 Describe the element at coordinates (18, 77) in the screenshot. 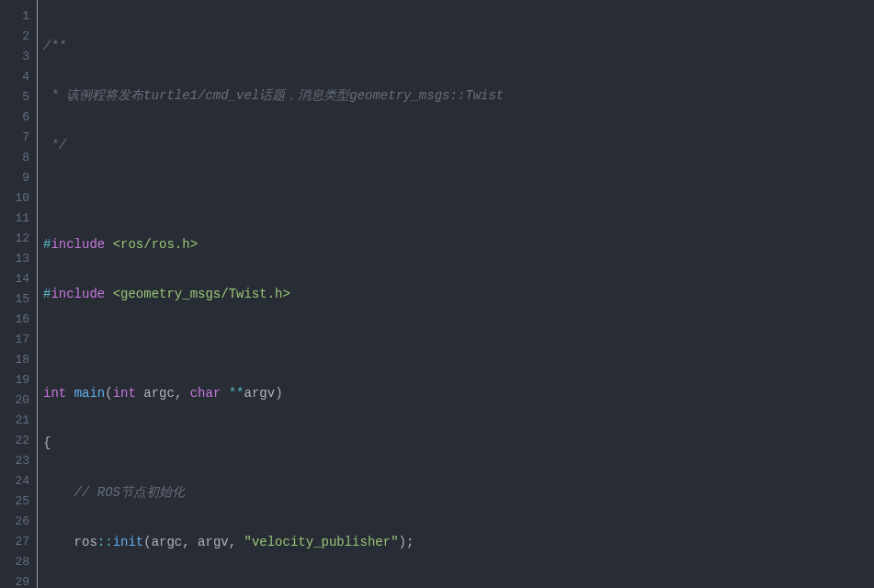

I see `line-number: 4` at that location.